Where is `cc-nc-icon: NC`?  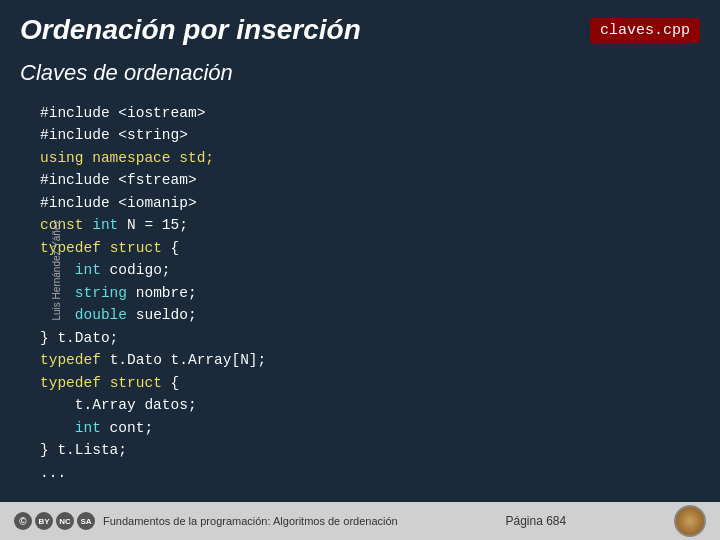
cc-nc-icon: NC is located at coordinates (65, 521).